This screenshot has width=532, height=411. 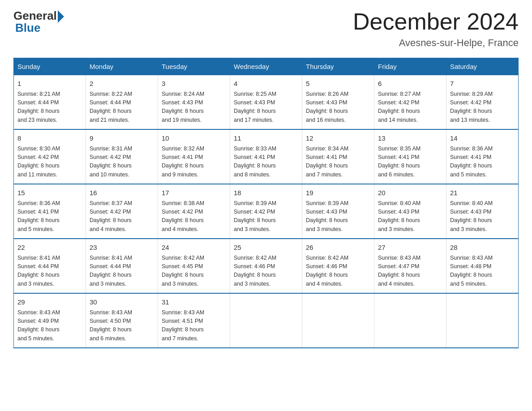 What do you see at coordinates (50, 162) in the screenshot?
I see `day-info: Sunrise: 8:30 AMSunset: 4:42 PMDaylight:…` at bounding box center [50, 162].